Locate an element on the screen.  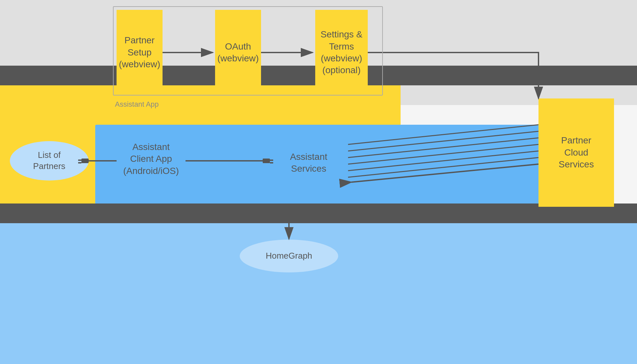
assistant-app-section-label: Assistant App is located at coordinates (137, 104).